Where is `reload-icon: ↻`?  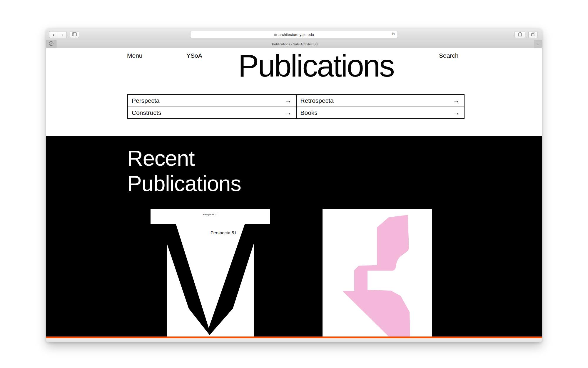 reload-icon: ↻ is located at coordinates (393, 34).